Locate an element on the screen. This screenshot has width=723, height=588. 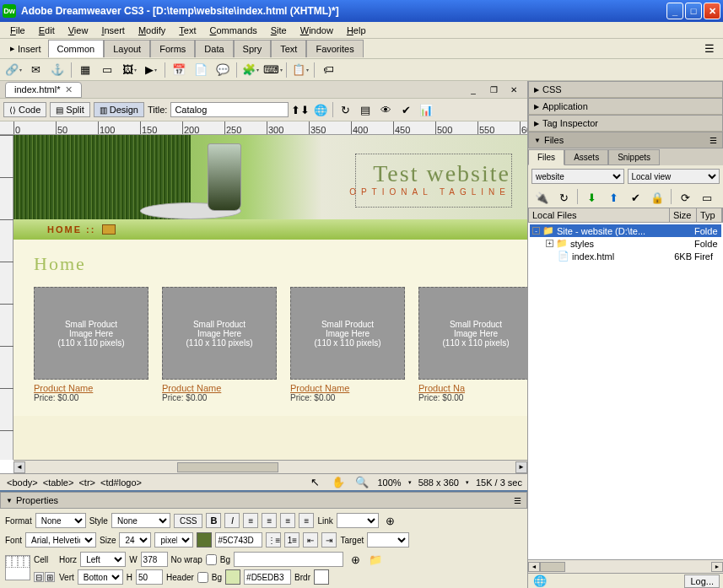
width-input is located at coordinates (154, 559).